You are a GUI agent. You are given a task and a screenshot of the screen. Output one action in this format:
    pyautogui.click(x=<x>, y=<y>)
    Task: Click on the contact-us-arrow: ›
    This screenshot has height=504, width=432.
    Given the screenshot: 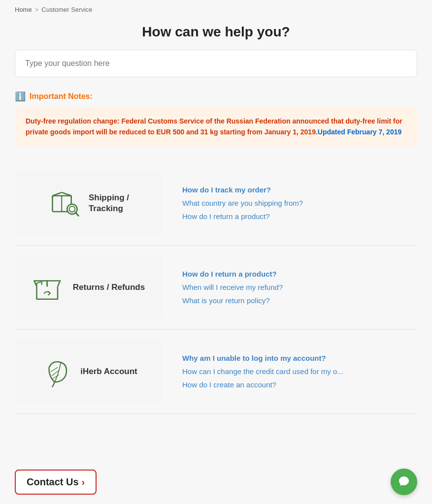 What is the action you would take?
    pyautogui.click(x=84, y=482)
    